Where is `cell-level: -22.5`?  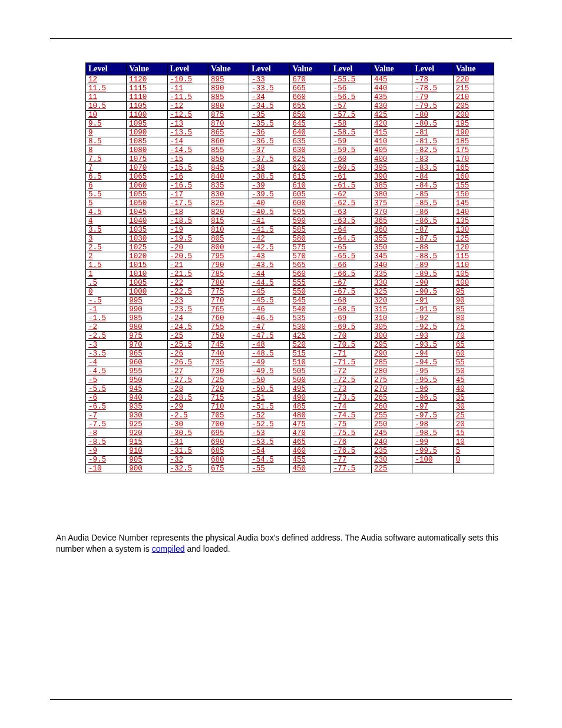 cell-level: -22.5 is located at coordinates (187, 292).